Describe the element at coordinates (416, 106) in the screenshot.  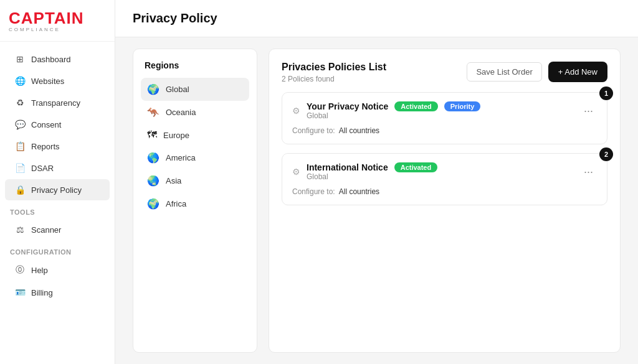
I see `activated-badge-1: Activated` at that location.